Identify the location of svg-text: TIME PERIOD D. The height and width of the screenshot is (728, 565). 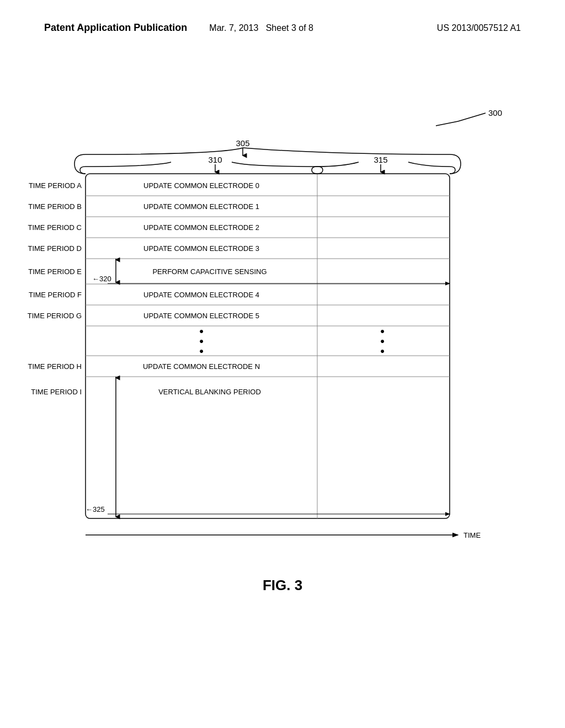
(55, 248).